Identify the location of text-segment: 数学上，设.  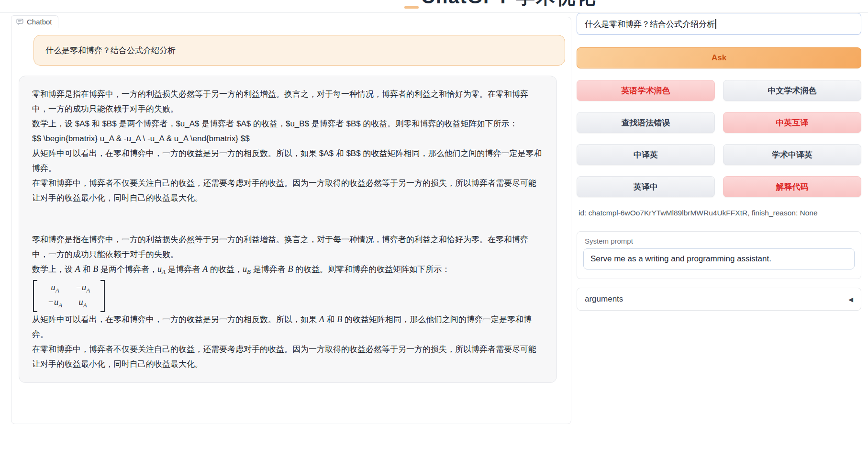
(54, 269).